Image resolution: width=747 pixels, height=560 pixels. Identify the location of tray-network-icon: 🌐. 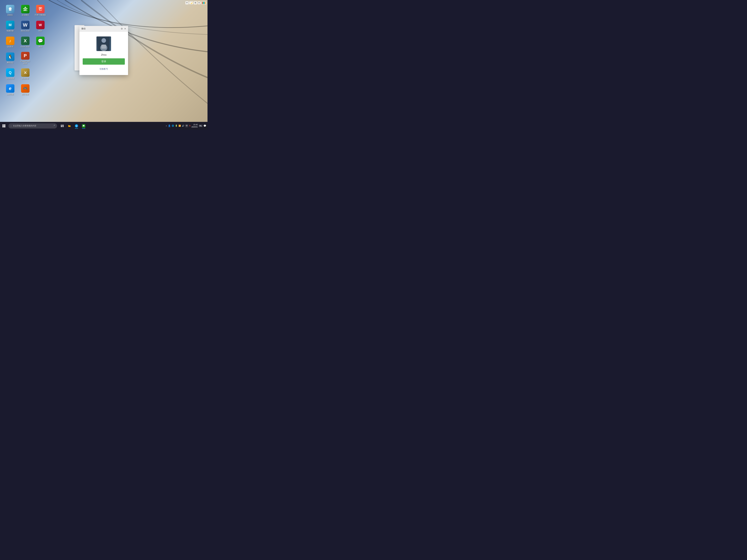
(173, 126).